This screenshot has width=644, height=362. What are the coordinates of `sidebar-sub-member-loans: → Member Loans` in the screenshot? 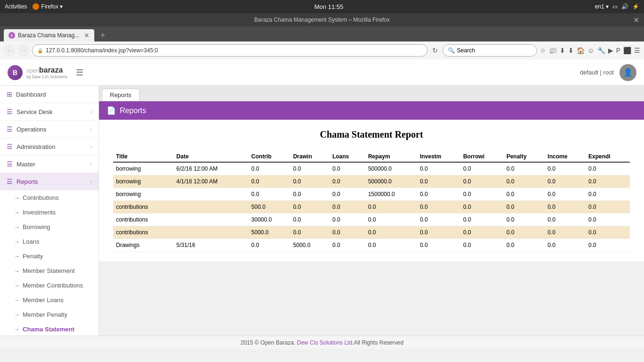 It's located at (49, 300).